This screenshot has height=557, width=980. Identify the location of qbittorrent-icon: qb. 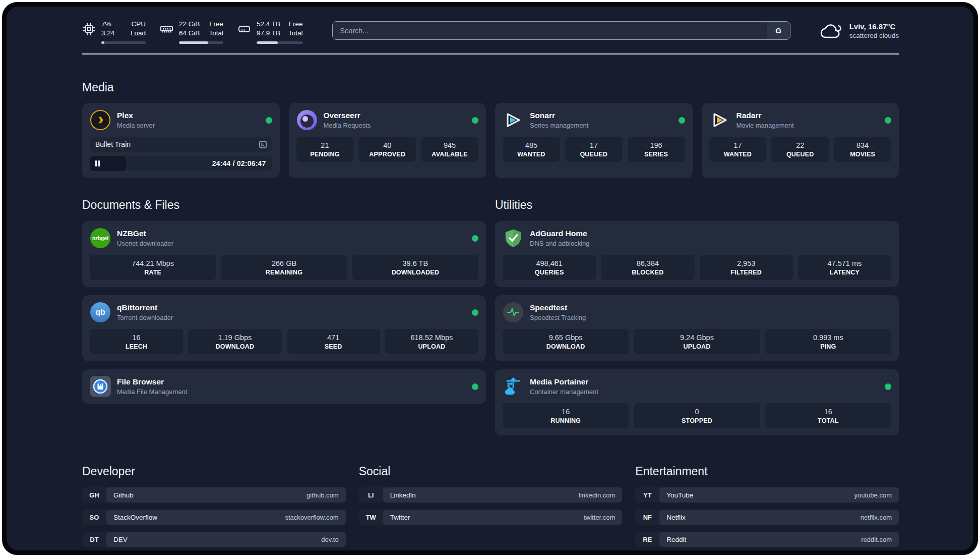
(100, 312).